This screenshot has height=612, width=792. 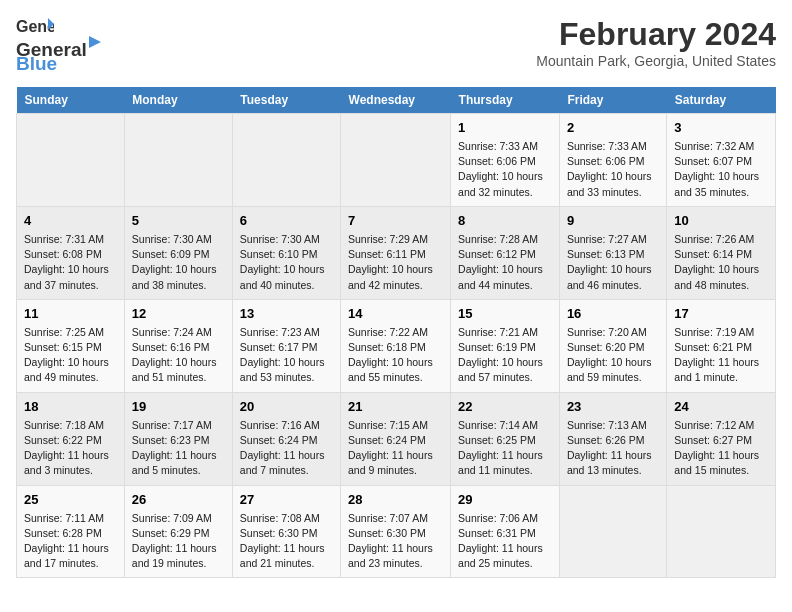 What do you see at coordinates (505, 128) in the screenshot?
I see `day-number: 1` at bounding box center [505, 128].